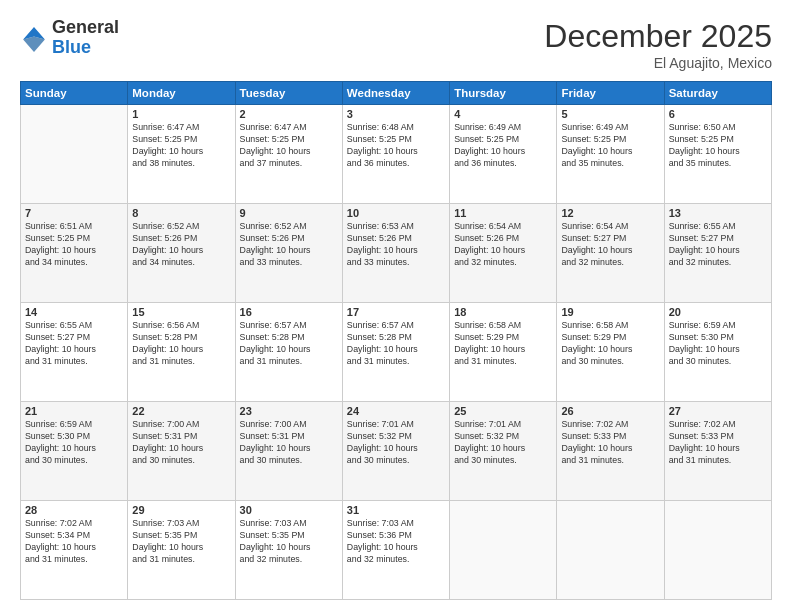 The width and height of the screenshot is (792, 612). I want to click on day-number: 27, so click(718, 411).